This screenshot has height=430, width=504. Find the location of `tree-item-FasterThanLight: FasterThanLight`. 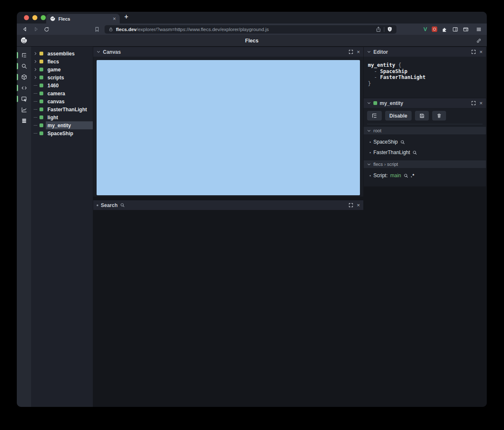

tree-item-FasterThanLight: FasterThanLight is located at coordinates (62, 109).